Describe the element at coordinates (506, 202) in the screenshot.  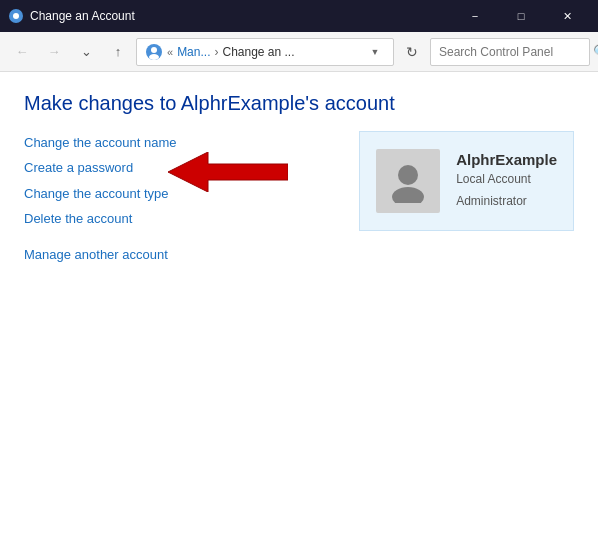
I see `account-type-line2: Administrator` at that location.